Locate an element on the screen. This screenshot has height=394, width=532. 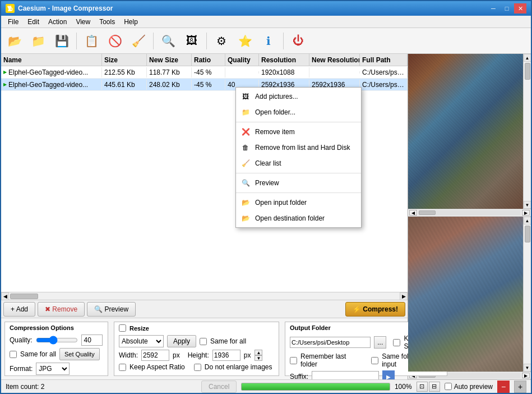
quality-label: Quality: is located at coordinates (21, 340).